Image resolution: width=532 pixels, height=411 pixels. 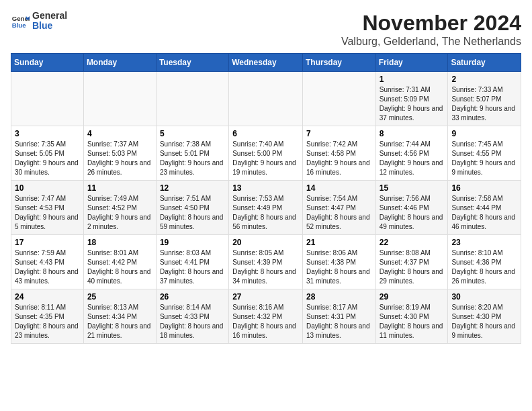 I want to click on logo-line1: General, so click(x=50, y=16).